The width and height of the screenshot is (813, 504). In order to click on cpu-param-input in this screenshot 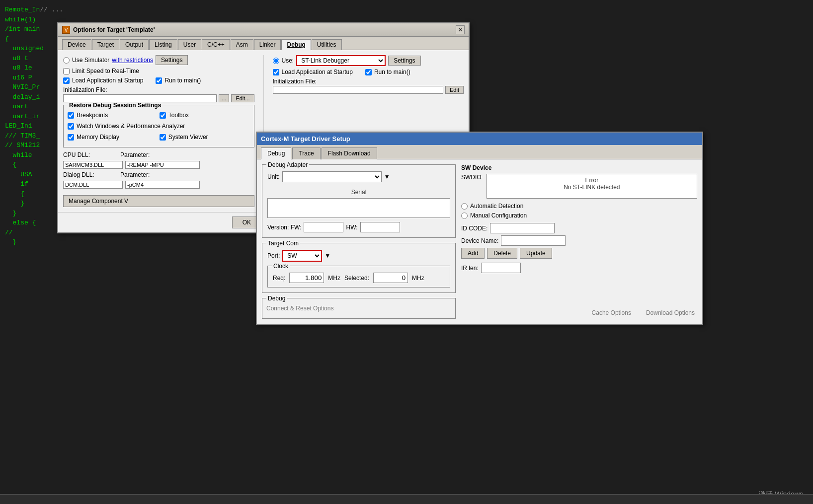, I will do `click(163, 165)`.